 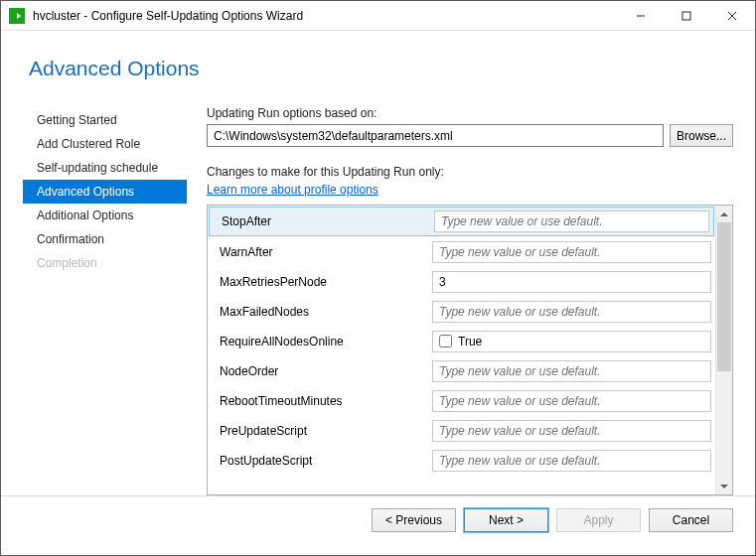 What do you see at coordinates (470, 190) in the screenshot?
I see `learn-more-link: Learn more about profile options` at bounding box center [470, 190].